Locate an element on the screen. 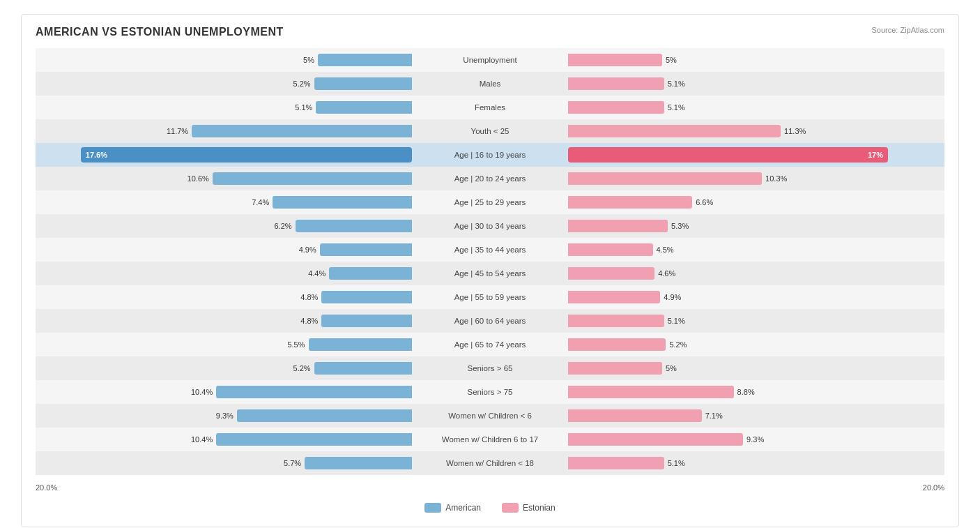 This screenshot has height=528, width=980. bar-value-estonian: 17% is located at coordinates (875, 155).